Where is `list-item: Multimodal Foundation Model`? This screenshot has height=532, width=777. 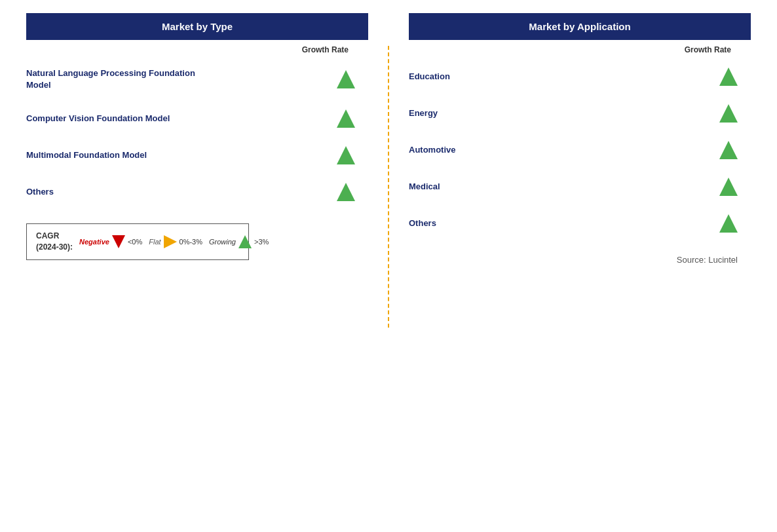
list-item: Multimodal Foundation Model is located at coordinates (197, 155).